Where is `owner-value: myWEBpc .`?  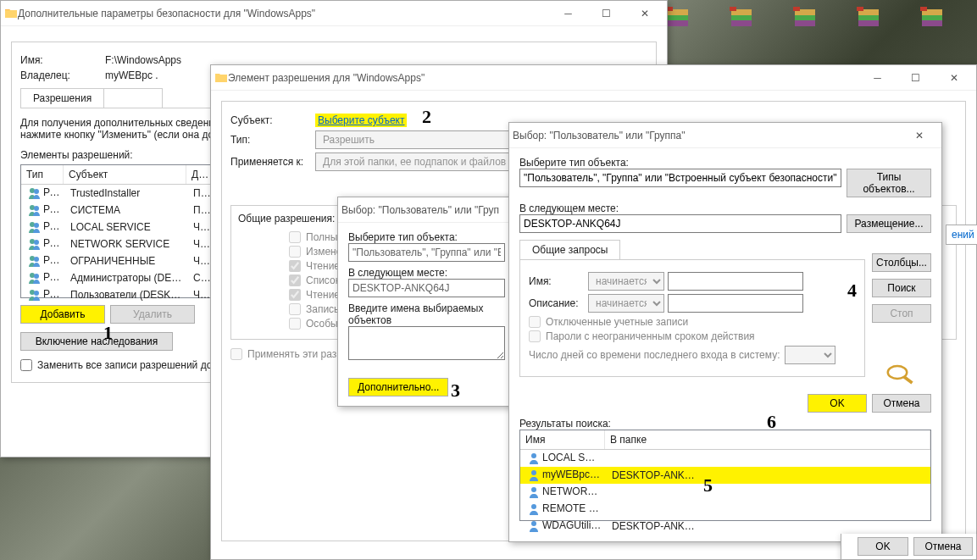 owner-value: myWEBpc . is located at coordinates (132, 75).